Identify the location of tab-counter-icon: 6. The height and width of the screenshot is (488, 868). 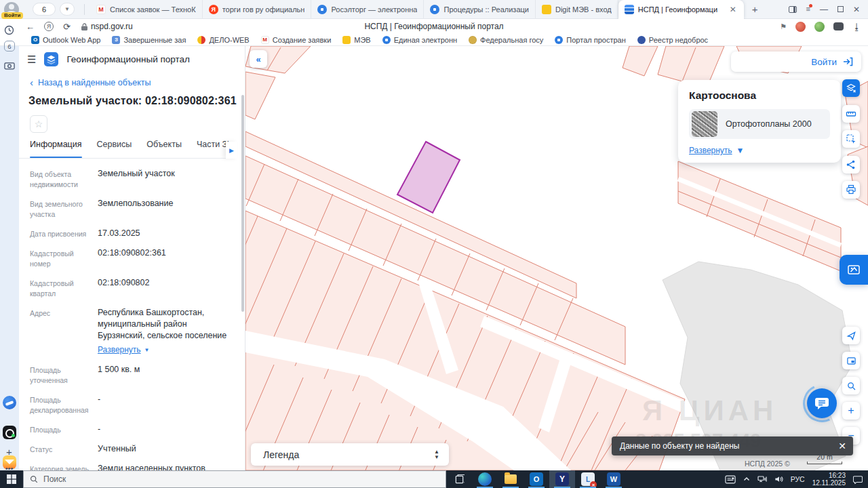
(9, 46).